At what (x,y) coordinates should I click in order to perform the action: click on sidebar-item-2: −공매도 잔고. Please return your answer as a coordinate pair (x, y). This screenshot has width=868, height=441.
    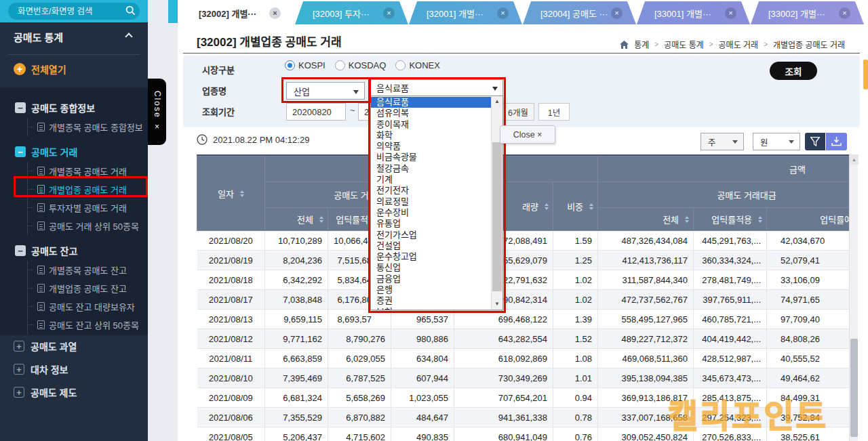
    Looking at the image, I should click on (74, 251).